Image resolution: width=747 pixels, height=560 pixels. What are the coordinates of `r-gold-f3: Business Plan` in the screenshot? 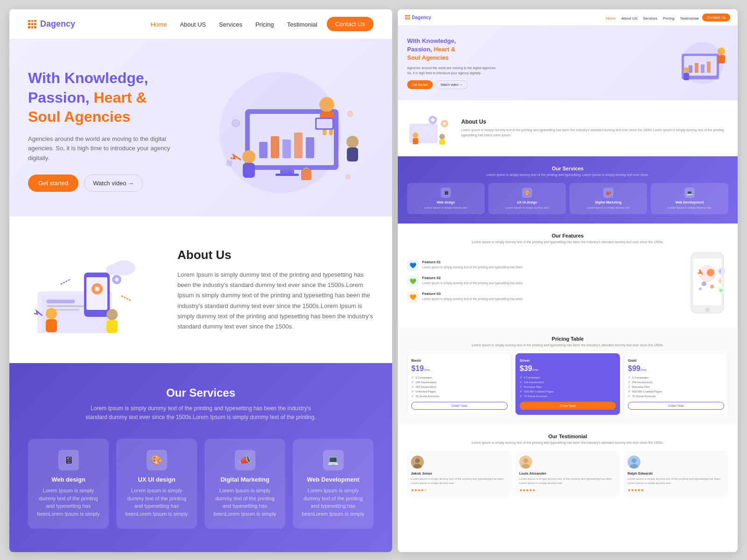 It's located at (676, 387).